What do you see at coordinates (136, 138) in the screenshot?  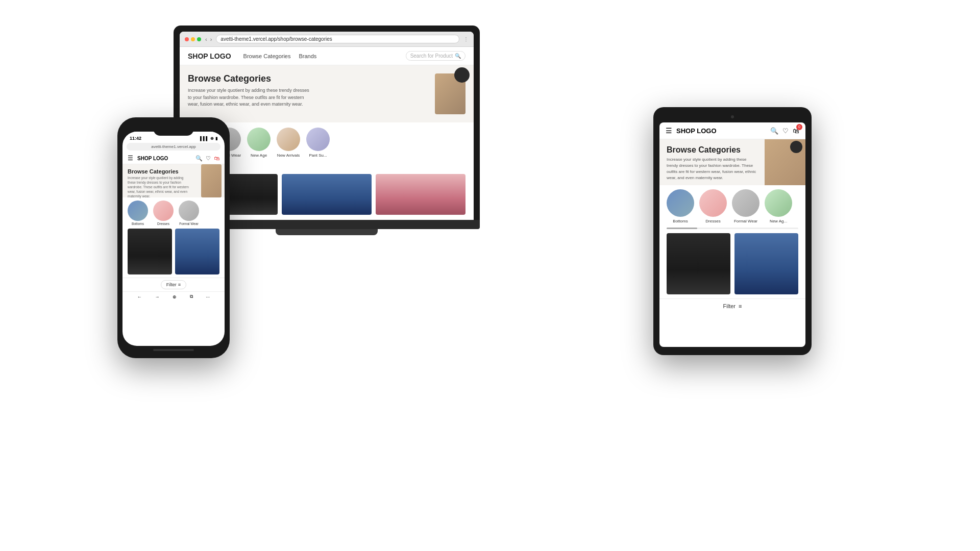 I see `phone-time: 11:42` at bounding box center [136, 138].